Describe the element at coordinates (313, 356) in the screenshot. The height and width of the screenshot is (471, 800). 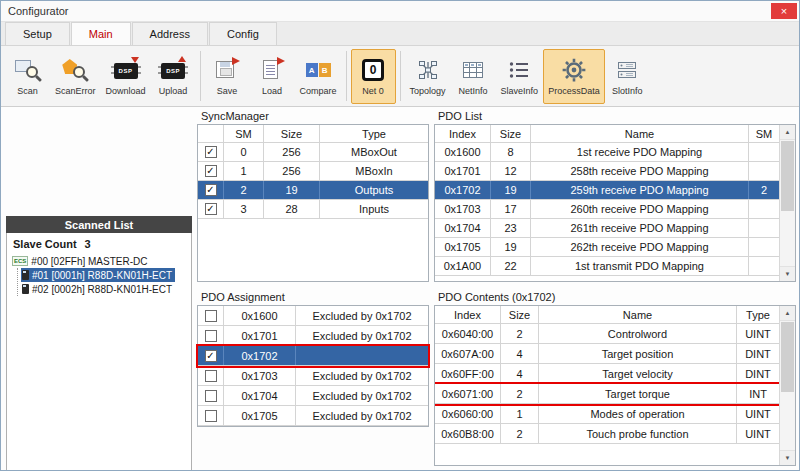
I see `table-row-selected-annotated: ✓ 0x1702` at that location.